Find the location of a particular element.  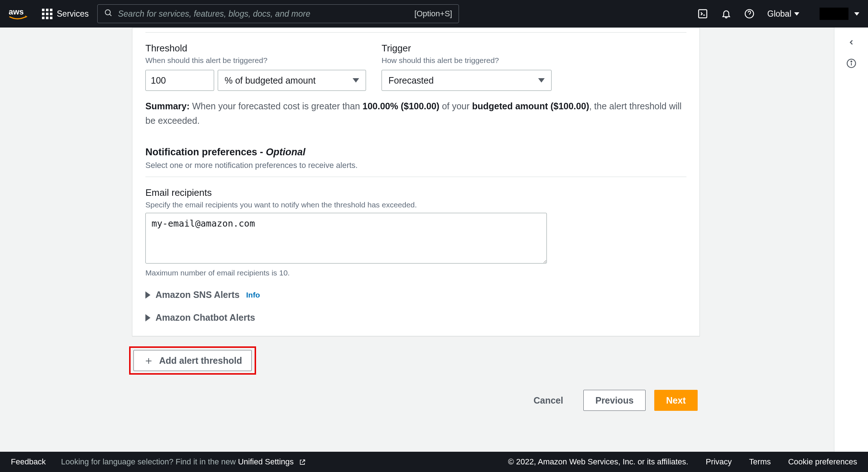

footer: Feedback Looking for language selection?… is located at coordinates (434, 462).